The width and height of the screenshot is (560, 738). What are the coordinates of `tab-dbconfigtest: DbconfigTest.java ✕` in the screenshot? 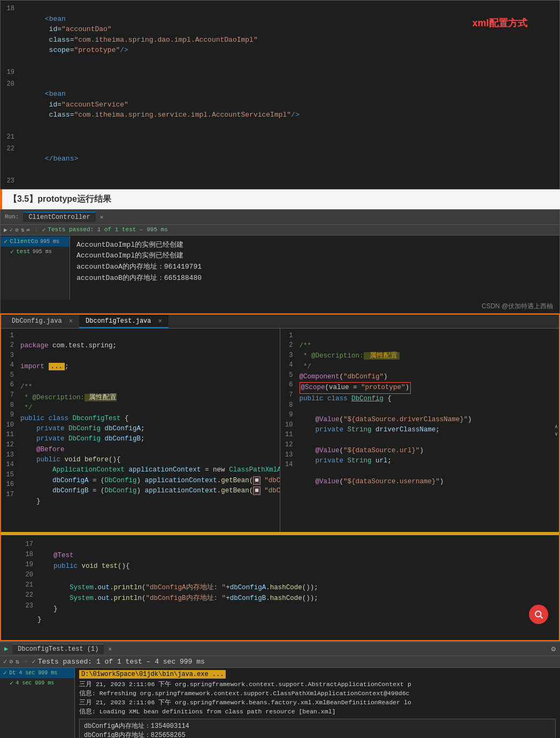 It's located at (124, 321).